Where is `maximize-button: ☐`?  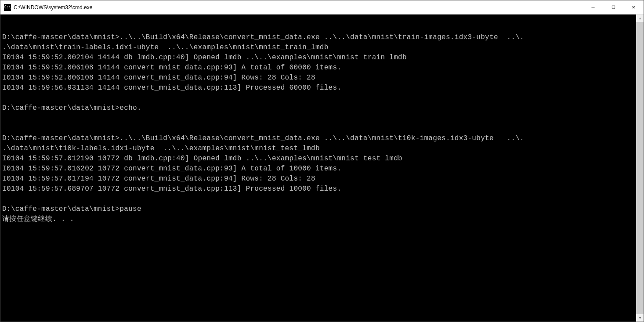
maximize-button: ☐ is located at coordinates (613, 7).